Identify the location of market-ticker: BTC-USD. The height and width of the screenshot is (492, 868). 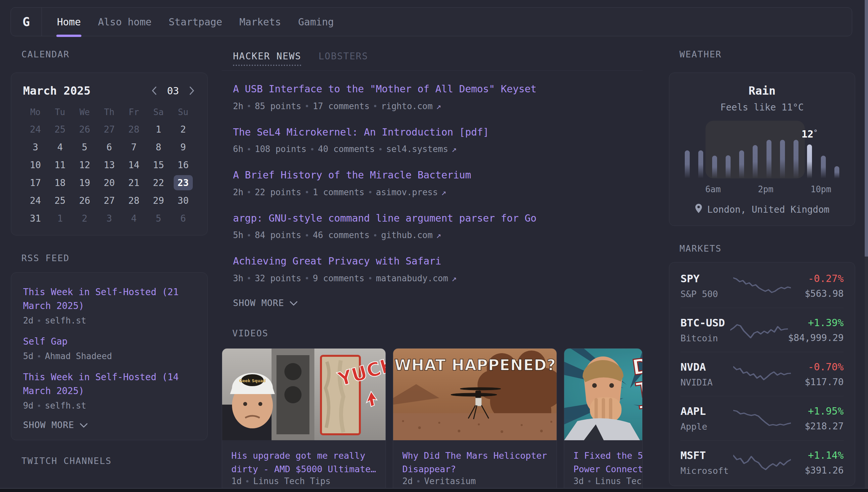
(706, 323).